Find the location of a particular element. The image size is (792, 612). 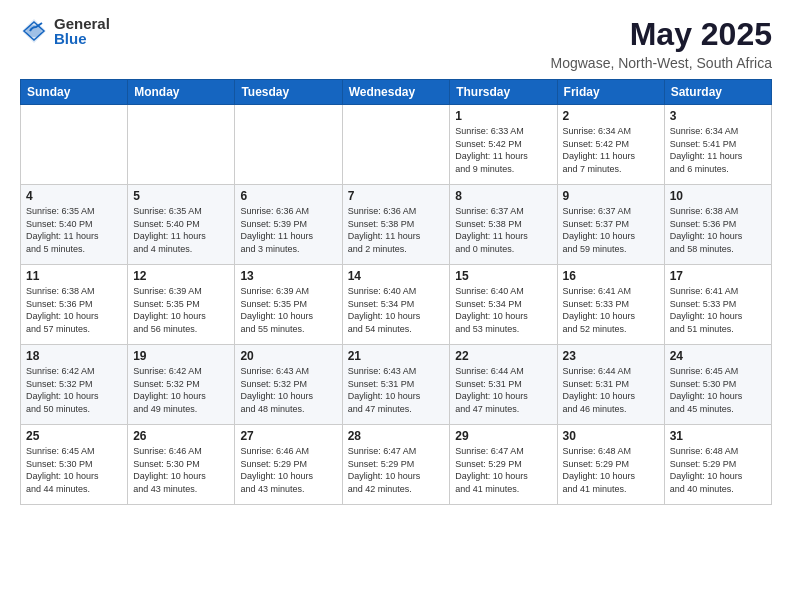

day-number: 27 is located at coordinates (288, 436).